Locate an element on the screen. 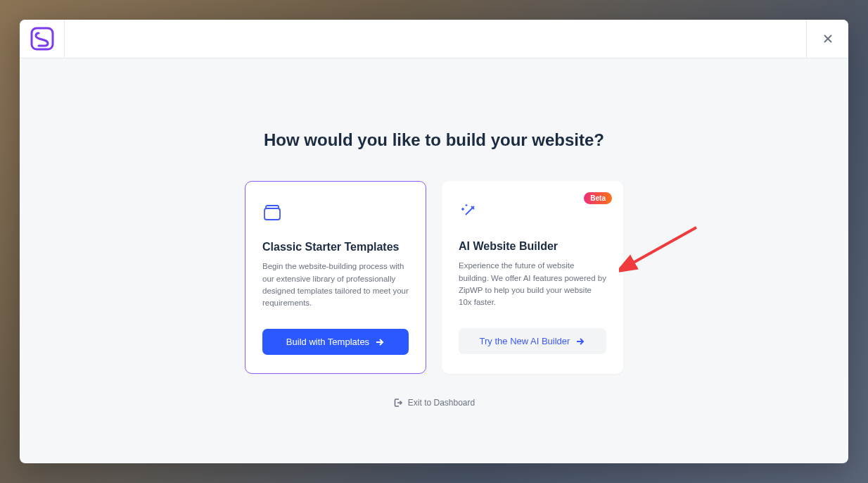  exit-label: Exit to Dashboard is located at coordinates (442, 403).